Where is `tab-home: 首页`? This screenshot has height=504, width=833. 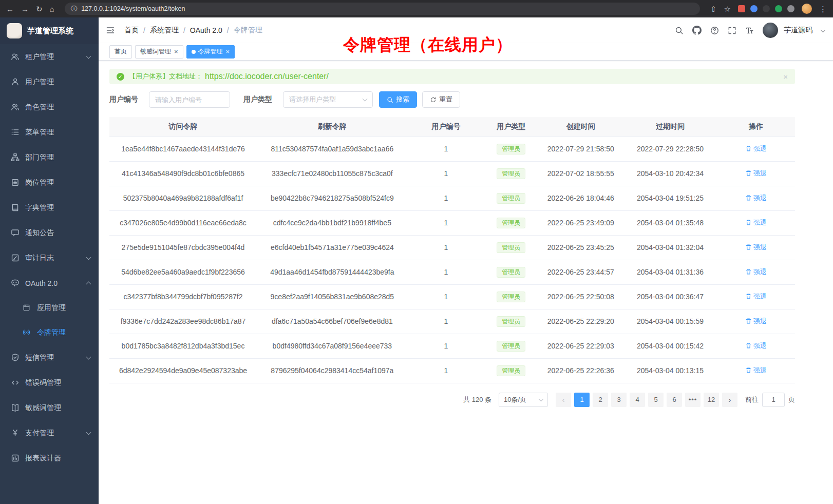
tab-home: 首页 is located at coordinates (121, 52).